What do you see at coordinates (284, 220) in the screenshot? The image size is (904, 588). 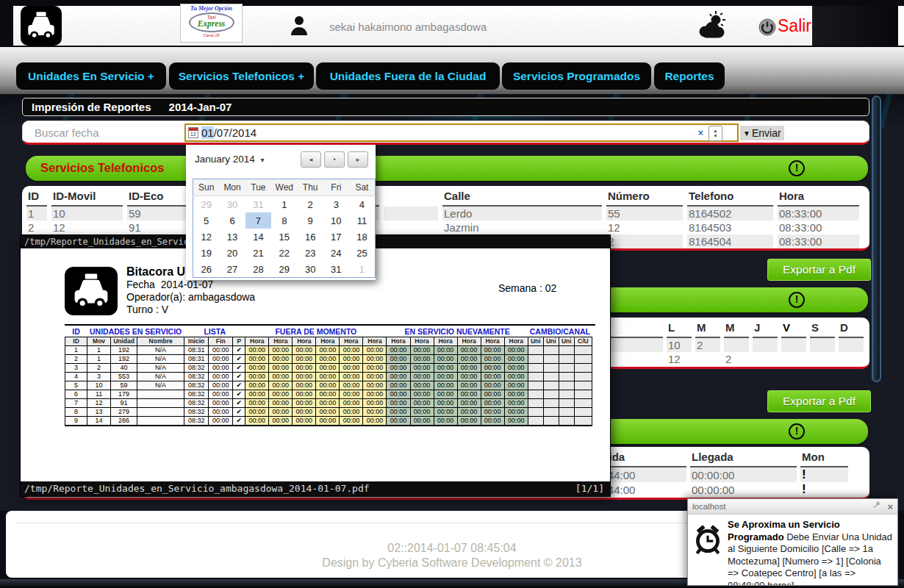 I see `calendar-day: 8` at bounding box center [284, 220].